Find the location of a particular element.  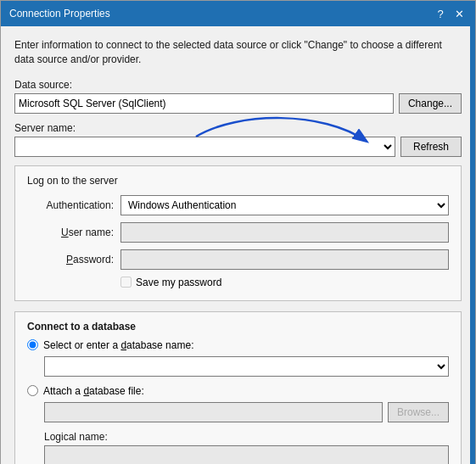

logical-name-label: Logical name: is located at coordinates (246, 437).